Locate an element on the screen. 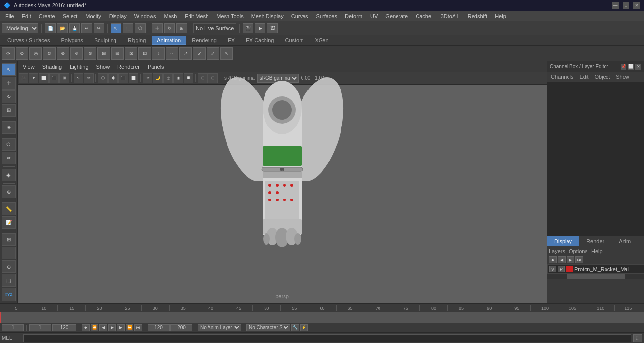  shelf-icon-12: ↕ is located at coordinates (158, 54).